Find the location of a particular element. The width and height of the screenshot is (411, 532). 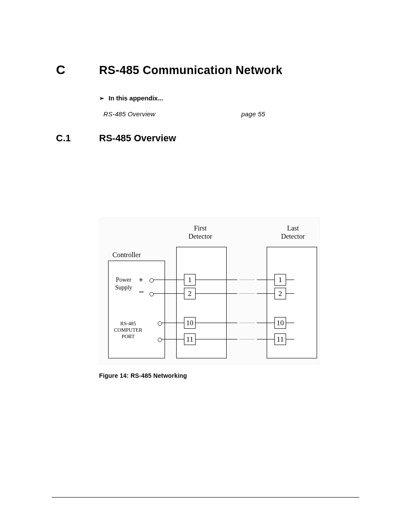

section-number: C.1 is located at coordinates (78, 138).